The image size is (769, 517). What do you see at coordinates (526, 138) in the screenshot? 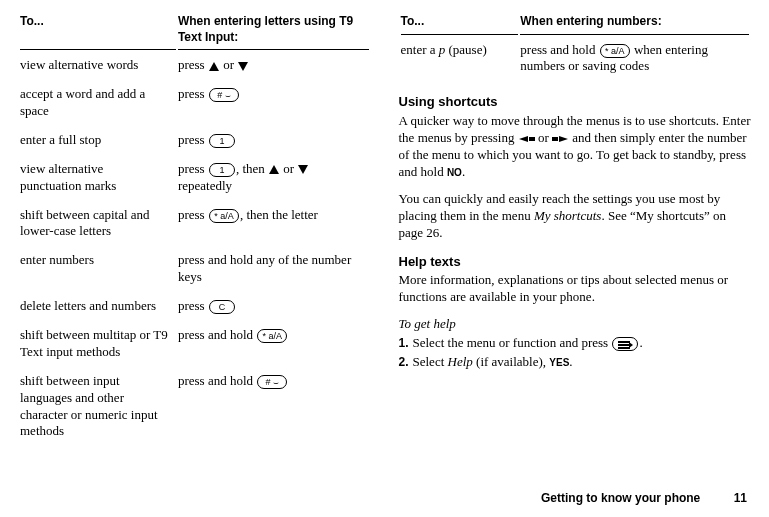
I see `arrow-left-icon` at bounding box center [526, 138].